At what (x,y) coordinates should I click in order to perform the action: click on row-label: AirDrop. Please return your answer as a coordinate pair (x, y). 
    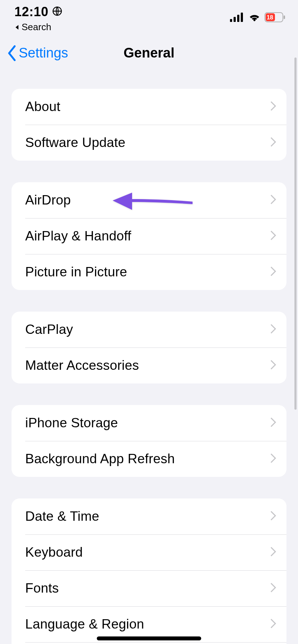
    Looking at the image, I should click on (148, 200).